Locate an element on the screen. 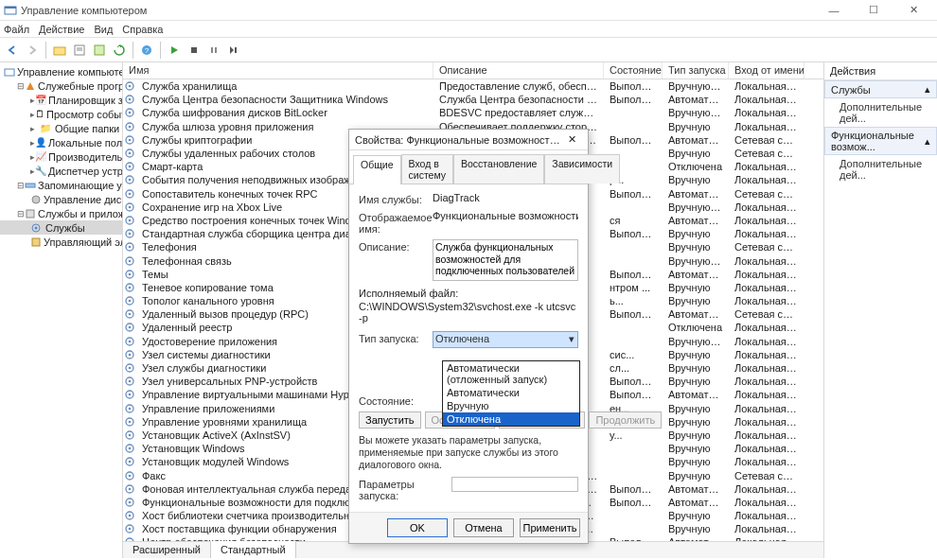 The height and width of the screenshot is (560, 937). description-box is located at coordinates (505, 260).